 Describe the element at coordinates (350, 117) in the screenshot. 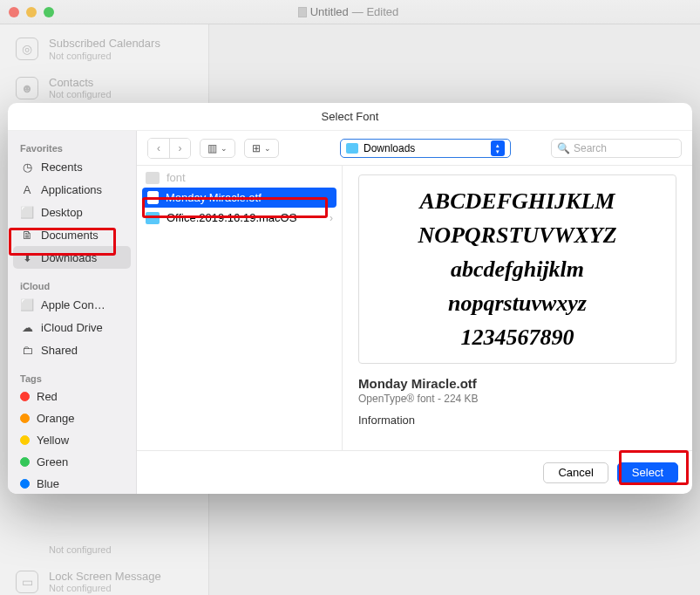

I see `dialog-title: Select Font` at that location.